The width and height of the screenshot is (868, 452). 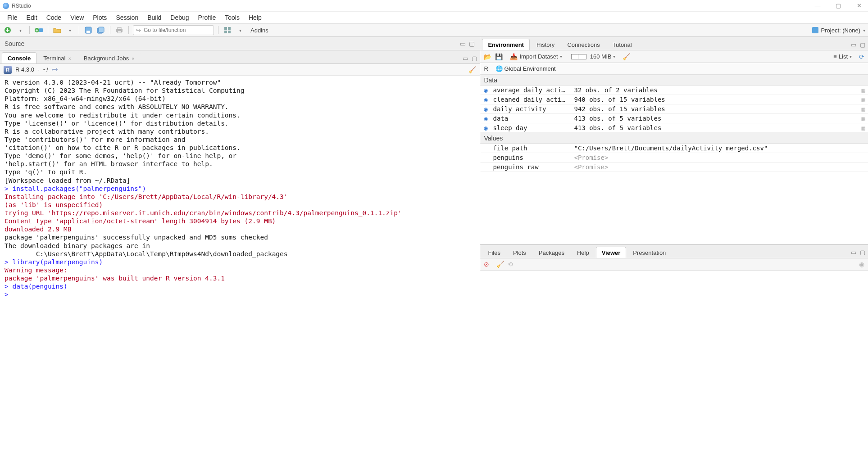 I want to click on env-row: ◉sleep_day413 obs. of 5 variables▦, so click(x=674, y=128).